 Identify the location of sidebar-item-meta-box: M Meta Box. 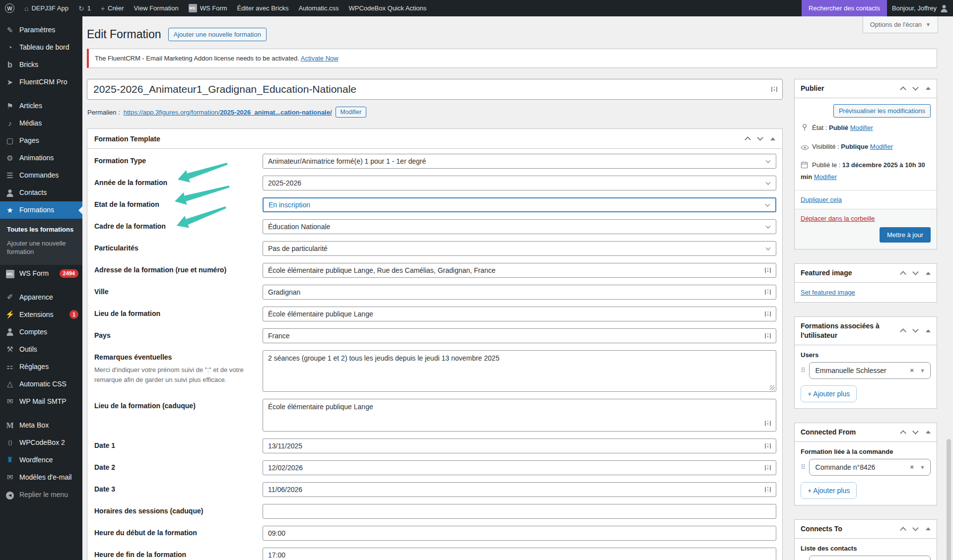
(41, 426).